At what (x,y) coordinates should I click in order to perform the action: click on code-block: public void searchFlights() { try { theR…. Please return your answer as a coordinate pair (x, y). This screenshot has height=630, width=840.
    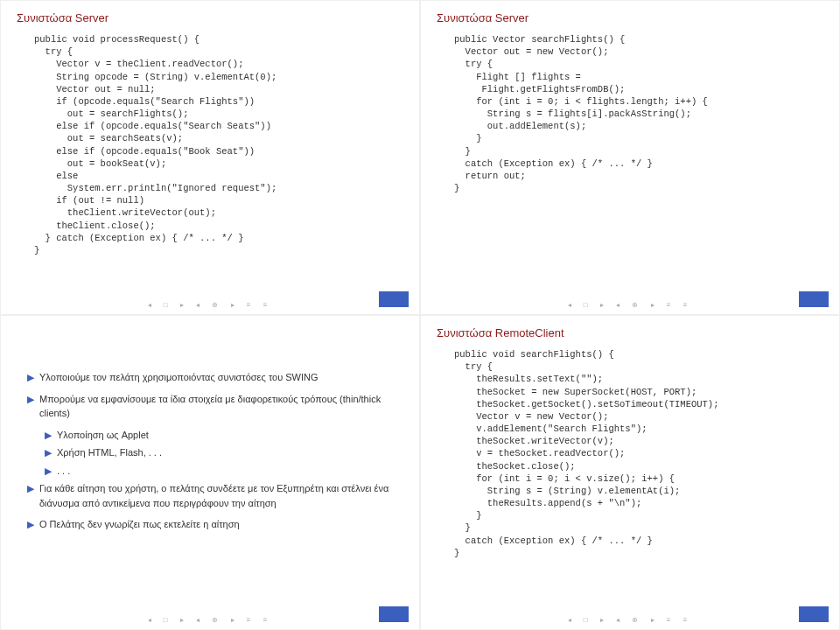
    Looking at the image, I should click on (639, 453).